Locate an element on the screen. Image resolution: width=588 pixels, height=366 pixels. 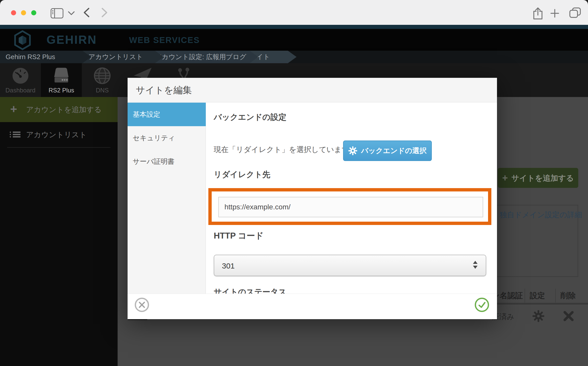
table-header-settings: 設定 is located at coordinates (537, 296).